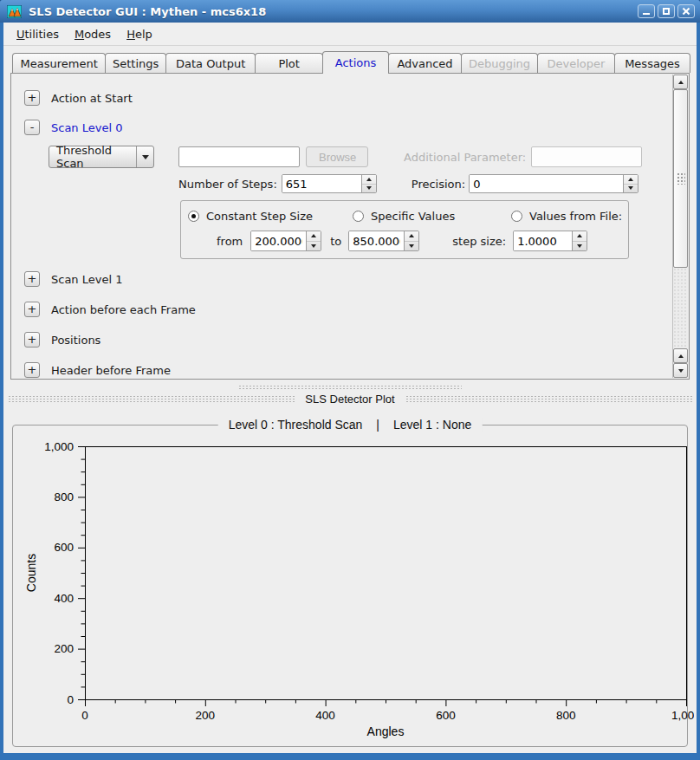 This screenshot has height=760, width=700. What do you see at coordinates (93, 157) in the screenshot?
I see `scan-mode-selected-value: Threshold Scan` at bounding box center [93, 157].